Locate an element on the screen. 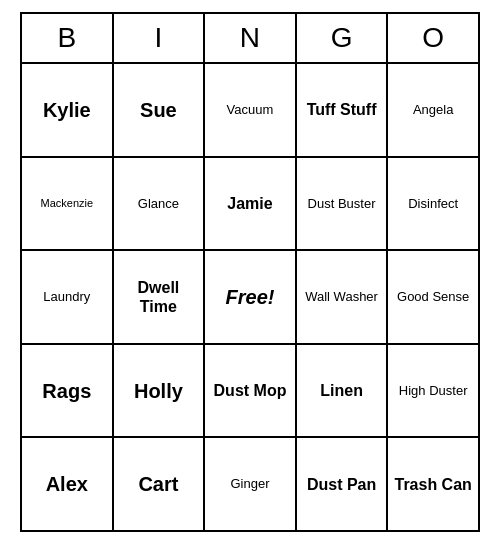  bingo-cell-1-0: Mackenzie is located at coordinates (68, 204).